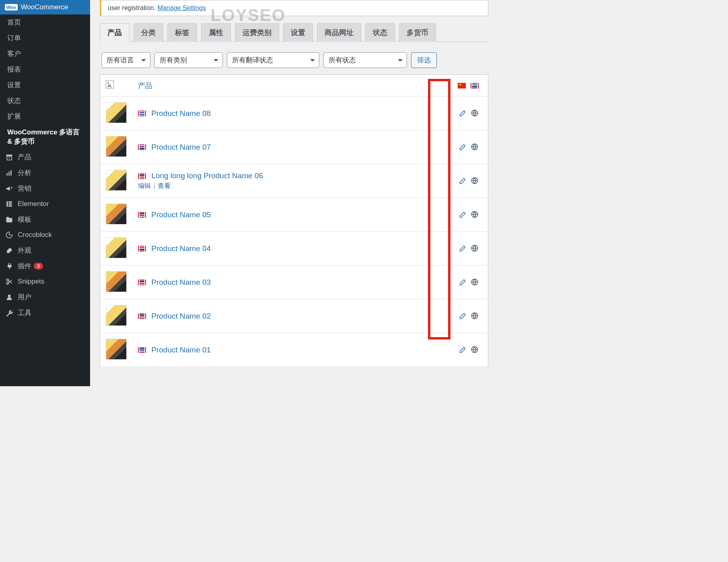 The image size is (728, 562). What do you see at coordinates (9, 297) in the screenshot?
I see `user-icon` at bounding box center [9, 297].